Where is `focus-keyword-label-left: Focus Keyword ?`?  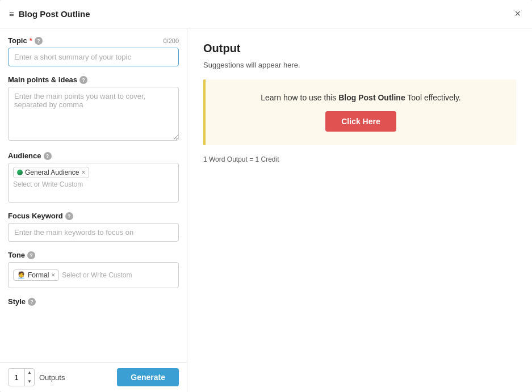
focus-keyword-label-left: Focus Keyword ? is located at coordinates (41, 216).